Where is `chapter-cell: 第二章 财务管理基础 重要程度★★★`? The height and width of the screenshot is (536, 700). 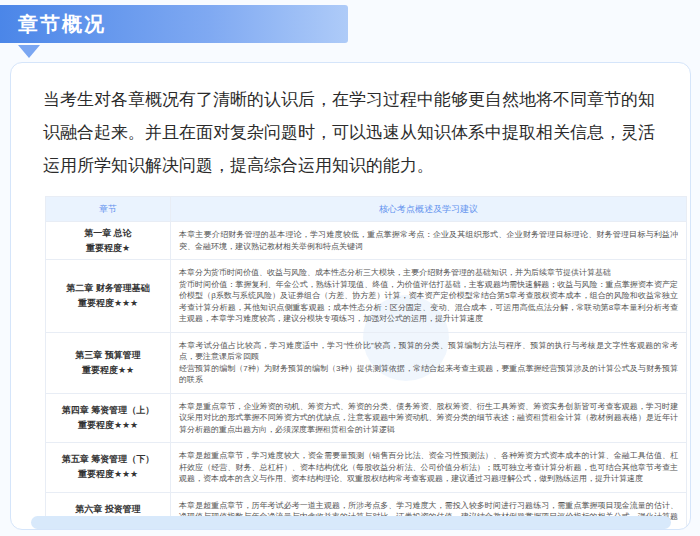
chapter-cell: 第二章 财务管理基础 重要程度★★★ is located at coordinates (108, 296).